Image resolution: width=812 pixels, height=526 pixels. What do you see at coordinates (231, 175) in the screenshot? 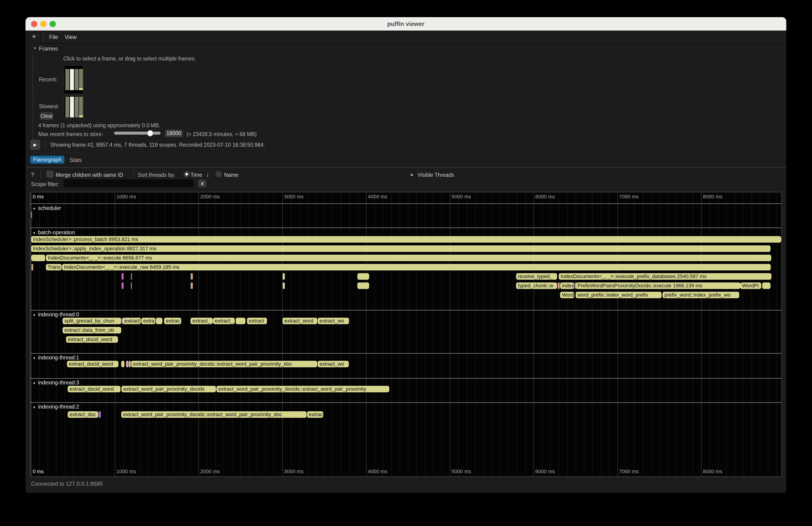
I see `sort-by-name-label: Name` at bounding box center [231, 175].